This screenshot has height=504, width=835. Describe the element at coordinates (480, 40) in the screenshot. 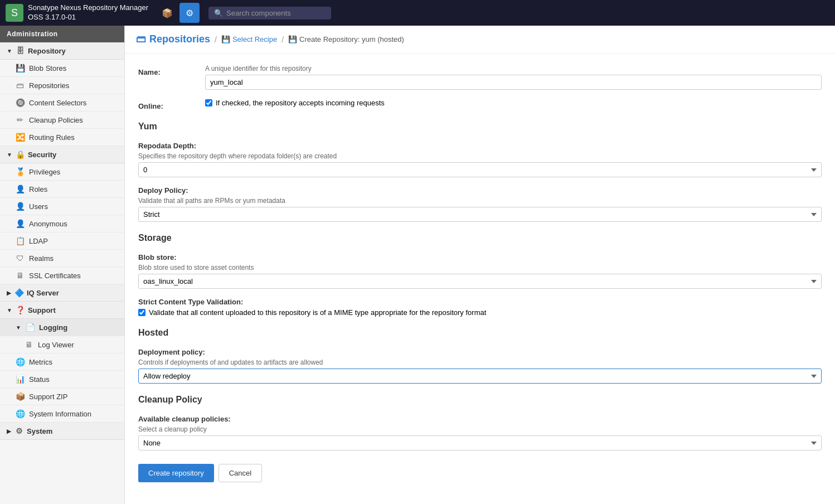

I see `breadcrumb: 🗃 Repositories / 💾 Select Recipe / 💾 Cre…` at that location.